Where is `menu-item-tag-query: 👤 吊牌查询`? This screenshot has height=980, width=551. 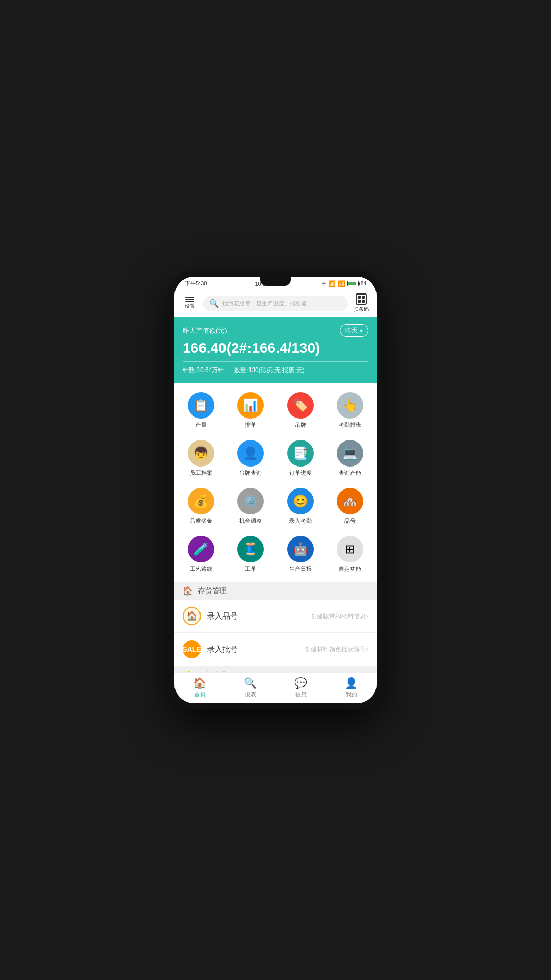
menu-item-tag-query: 👤 吊牌查询 is located at coordinates (251, 458).